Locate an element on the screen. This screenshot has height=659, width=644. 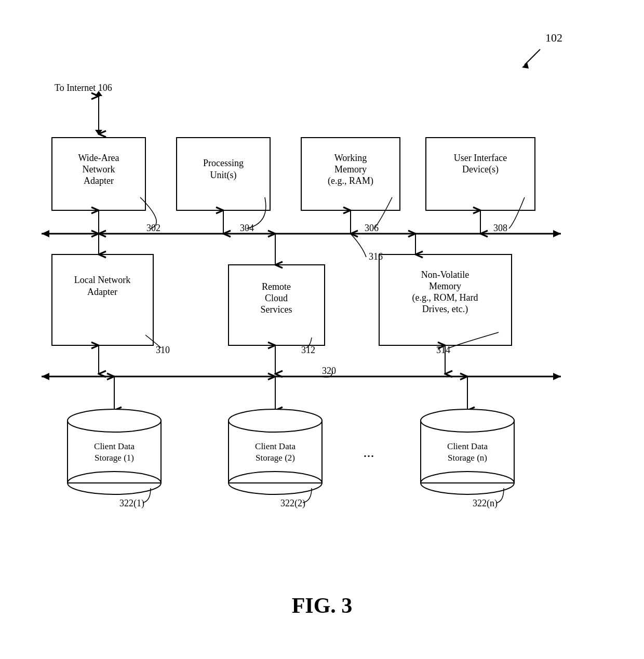
figure-label: FIG. 3 is located at coordinates (322, 606).